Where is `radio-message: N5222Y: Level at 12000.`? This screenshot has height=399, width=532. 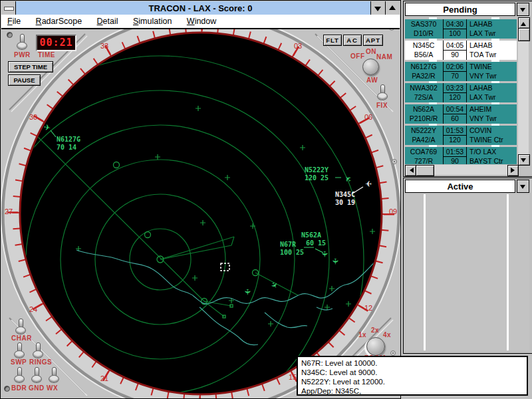
radio-message: N5222Y: Level at 12000. is located at coordinates (414, 382).